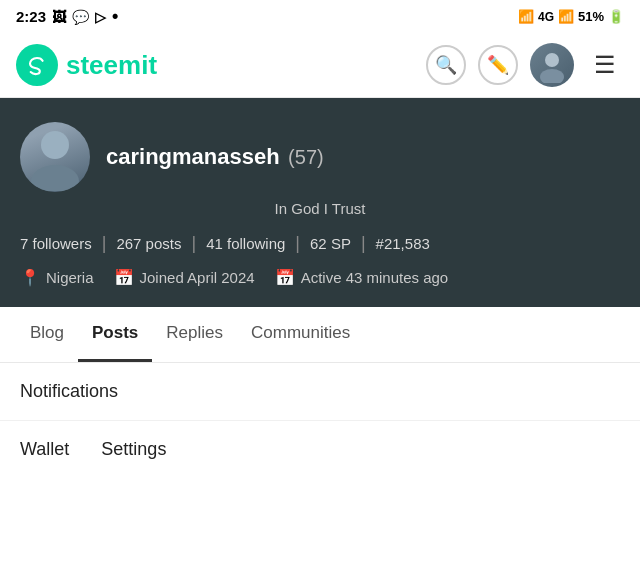  What do you see at coordinates (86, 65) in the screenshot?
I see `brand-area: steemit` at bounding box center [86, 65].